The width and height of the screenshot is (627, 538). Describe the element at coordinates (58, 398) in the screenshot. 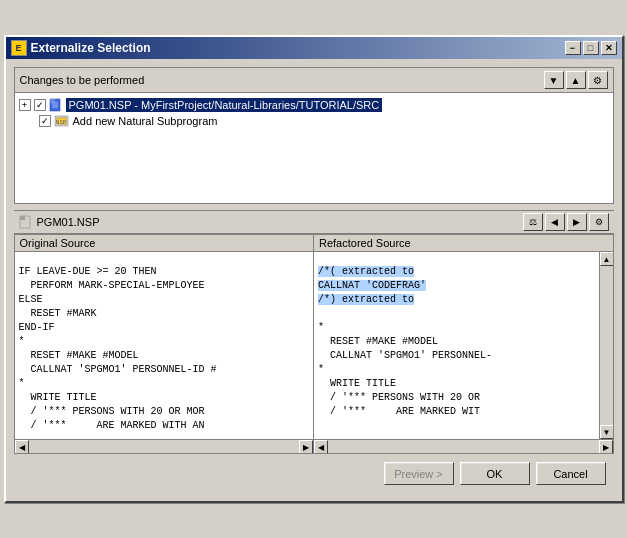

I see `orig-line-10: WRITE TITLE` at that location.